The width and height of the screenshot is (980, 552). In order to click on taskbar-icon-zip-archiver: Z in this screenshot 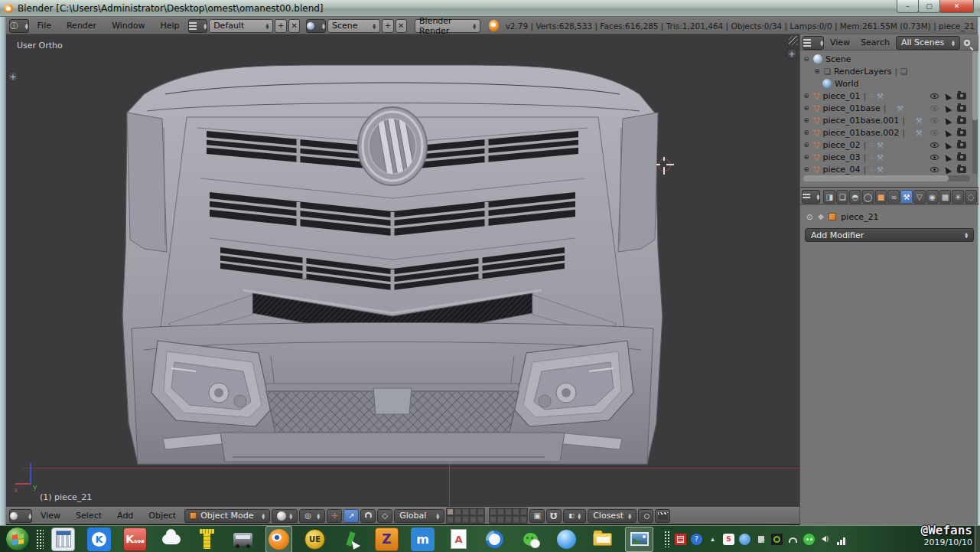, I will do `click(387, 539)`.